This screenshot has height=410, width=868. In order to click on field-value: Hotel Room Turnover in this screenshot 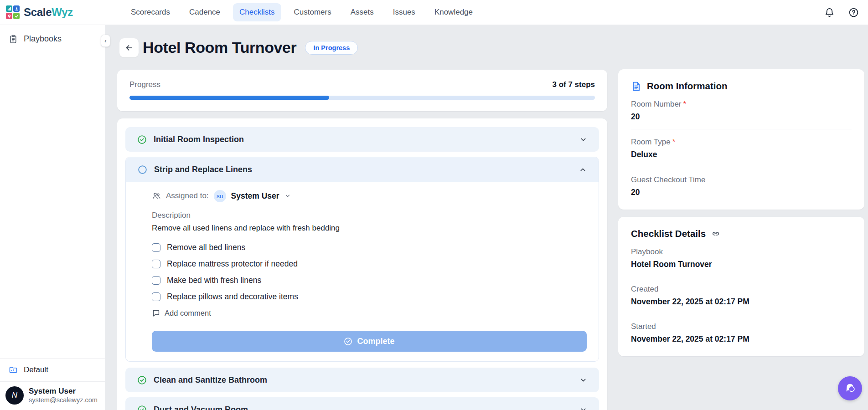, I will do `click(741, 264)`.